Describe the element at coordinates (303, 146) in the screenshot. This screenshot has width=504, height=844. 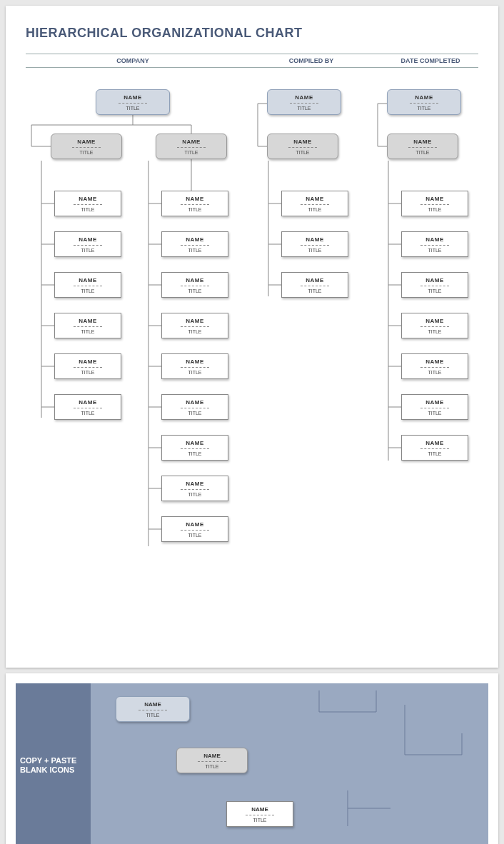
I see `mid-node-2: NAMETITLE` at that location.